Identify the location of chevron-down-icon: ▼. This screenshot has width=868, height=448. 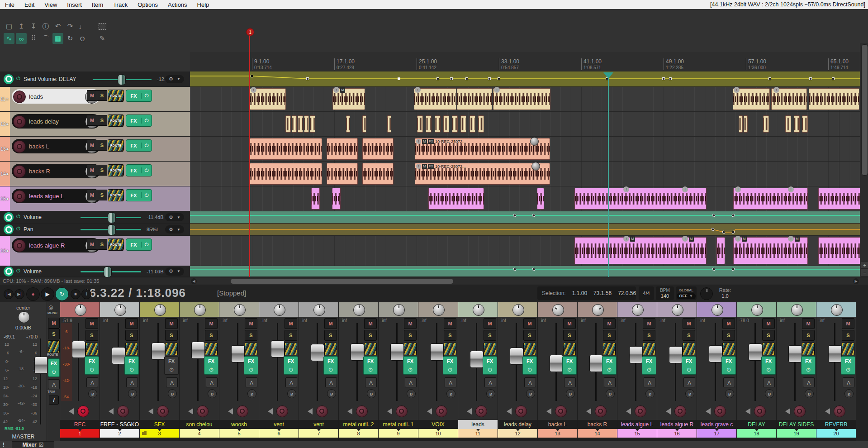
(179, 217).